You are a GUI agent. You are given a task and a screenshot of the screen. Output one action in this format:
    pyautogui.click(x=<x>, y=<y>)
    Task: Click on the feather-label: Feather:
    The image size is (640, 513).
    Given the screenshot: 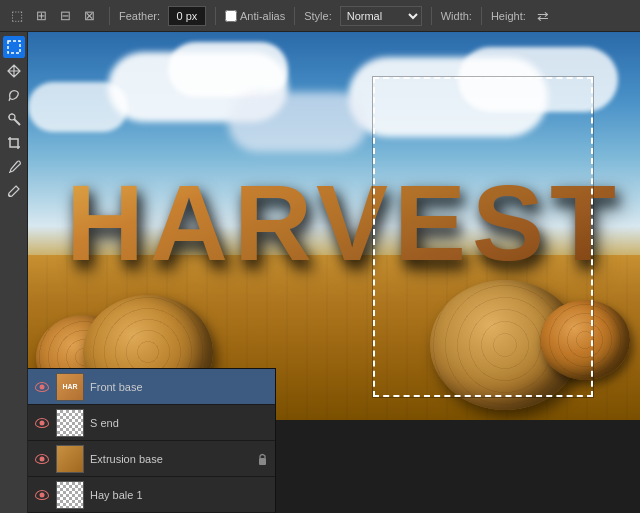 What is the action you would take?
    pyautogui.click(x=140, y=16)
    